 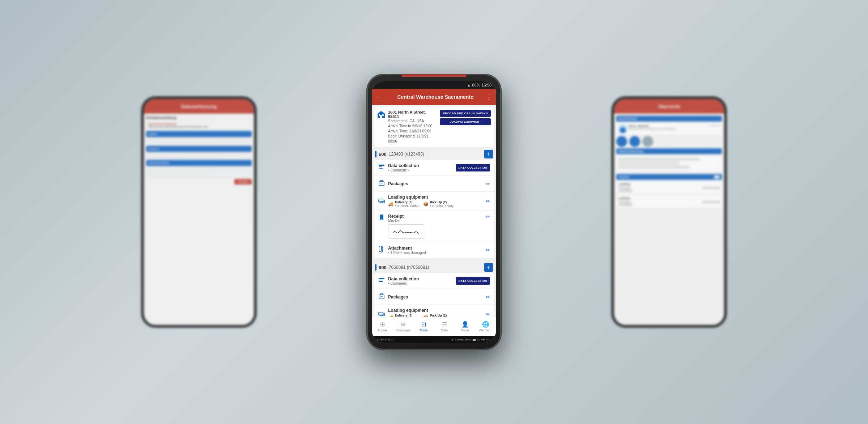 What do you see at coordinates (473, 281) in the screenshot?
I see `section2-data-collection-button: DATA COLLECTION` at bounding box center [473, 281].